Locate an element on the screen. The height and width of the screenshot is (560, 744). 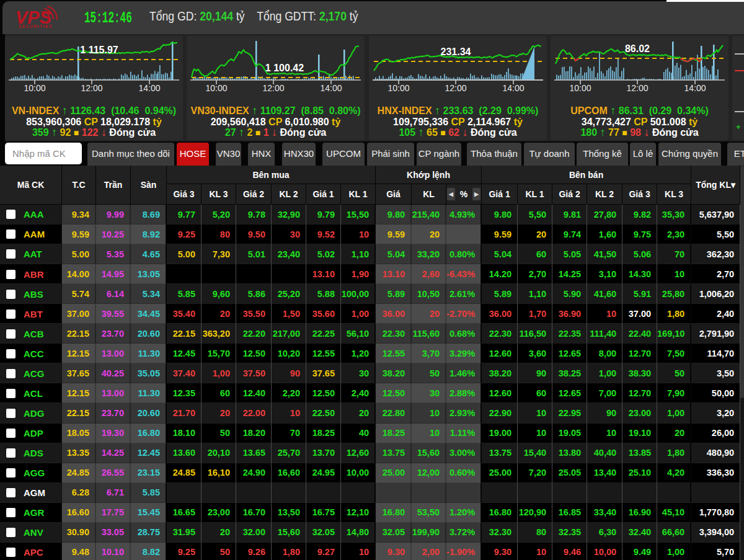
svg-text: 231.34 is located at coordinates (456, 52).